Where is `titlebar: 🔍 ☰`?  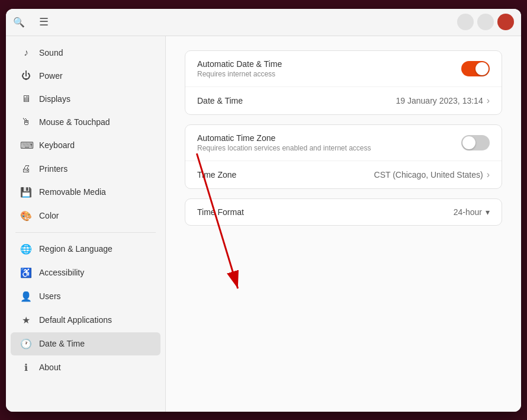
titlebar: 🔍 ☰ is located at coordinates (264, 23).